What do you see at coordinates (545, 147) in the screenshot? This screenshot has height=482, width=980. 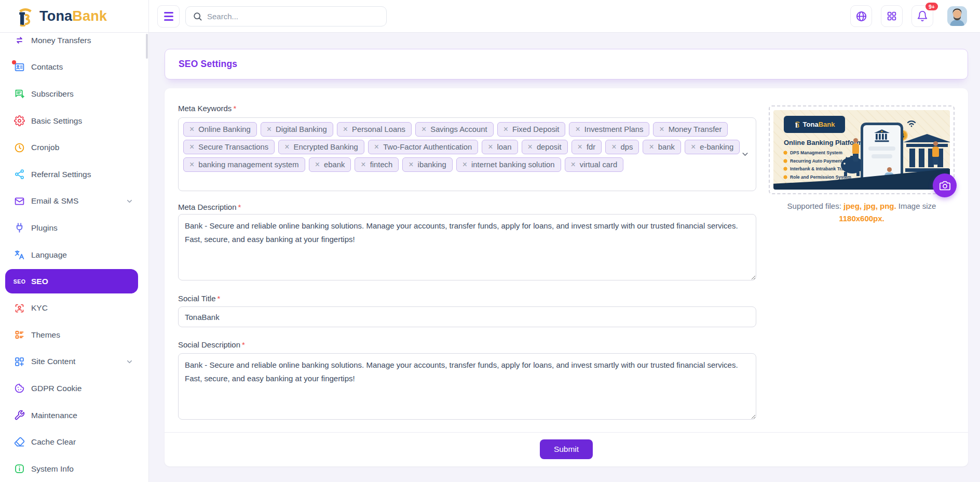 I see `keyword-tag: ×deposit` at bounding box center [545, 147].